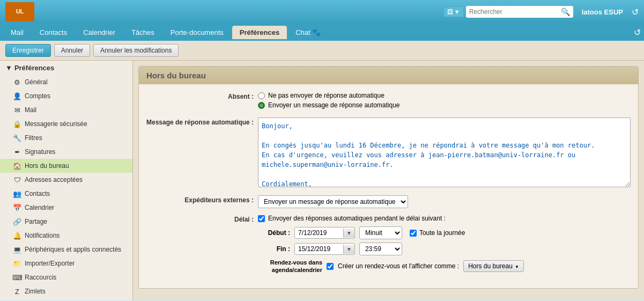 The width and height of the screenshot is (644, 301). Describe the element at coordinates (17, 32) in the screenshot. I see `tab-mail: Mail` at that location.